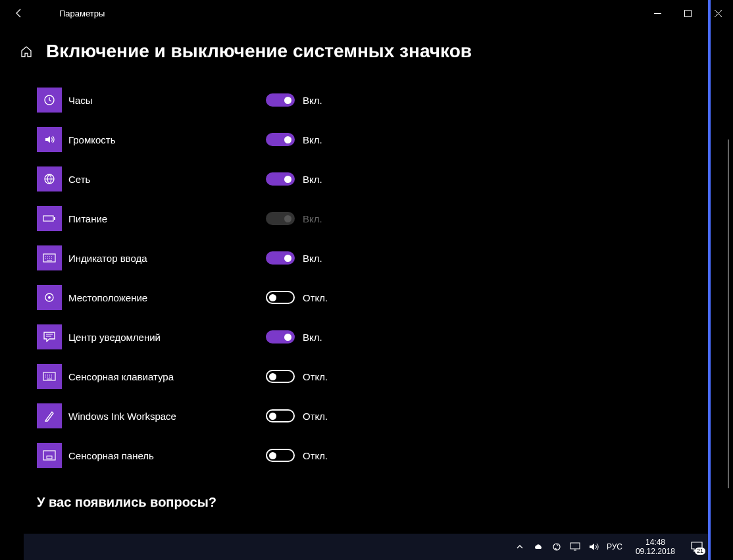 The image size is (733, 560). I want to click on action-center-button: 21, so click(697, 547).